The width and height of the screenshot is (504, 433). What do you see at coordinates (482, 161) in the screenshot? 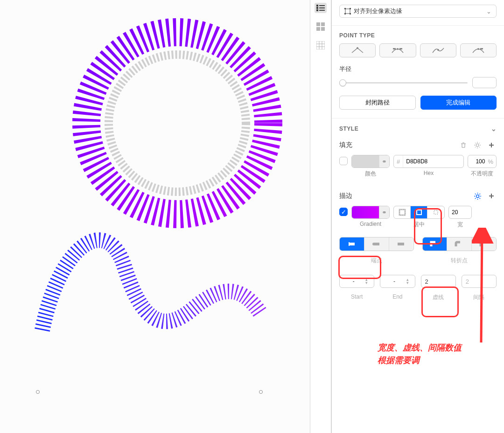
I see `fill-opacity-field: %` at bounding box center [482, 161].